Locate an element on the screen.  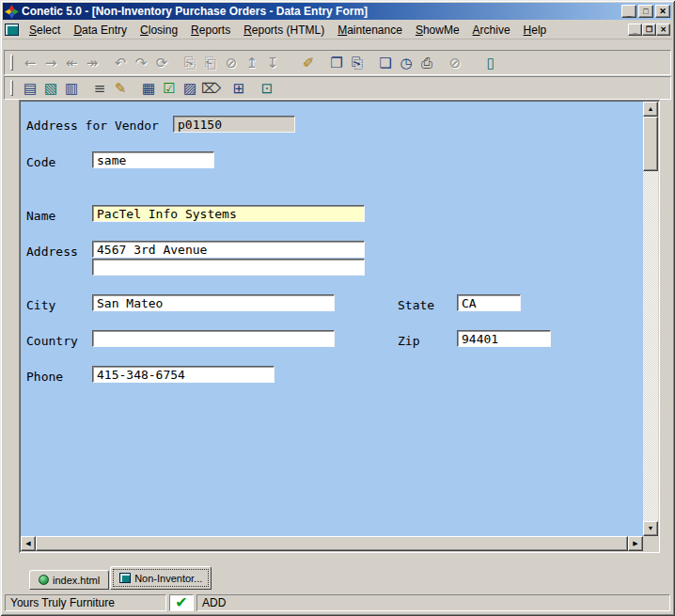
refresh-button: ⟳ is located at coordinates (162, 63).